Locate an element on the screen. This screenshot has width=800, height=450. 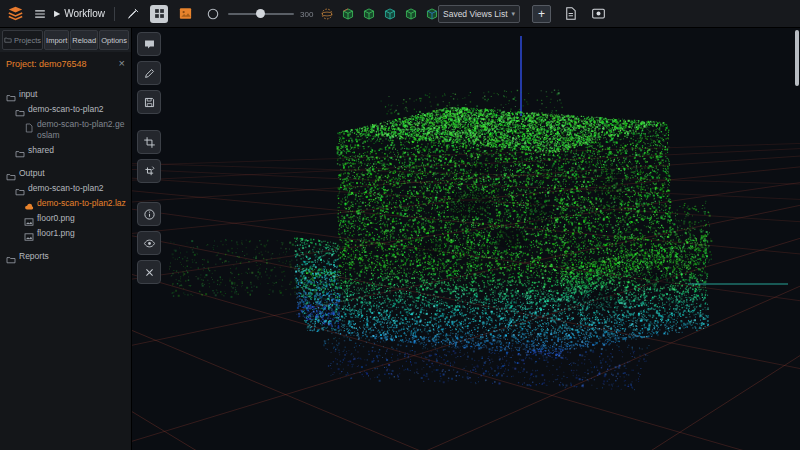
image-icon is located at coordinates (186, 14).